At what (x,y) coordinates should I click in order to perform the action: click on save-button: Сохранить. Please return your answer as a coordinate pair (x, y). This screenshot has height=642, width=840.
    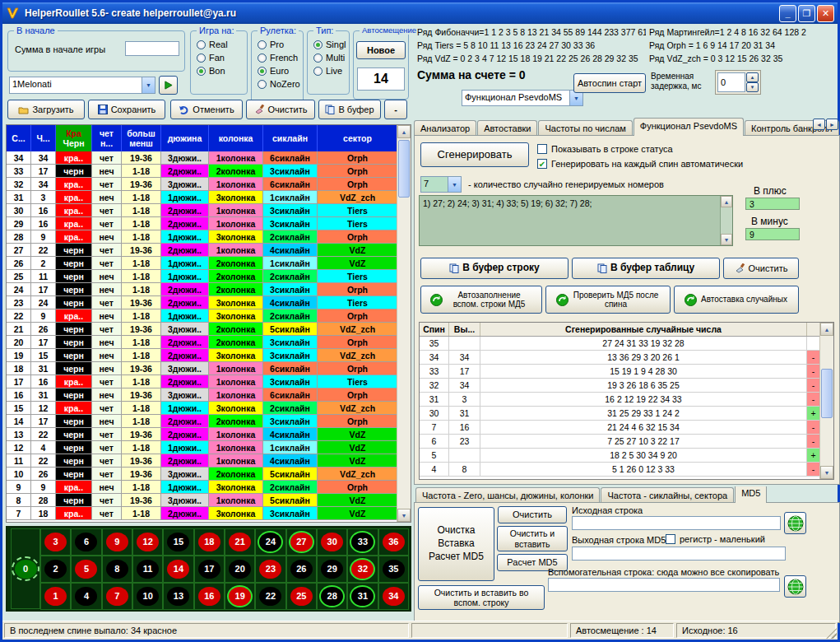
    Looking at the image, I should click on (127, 109).